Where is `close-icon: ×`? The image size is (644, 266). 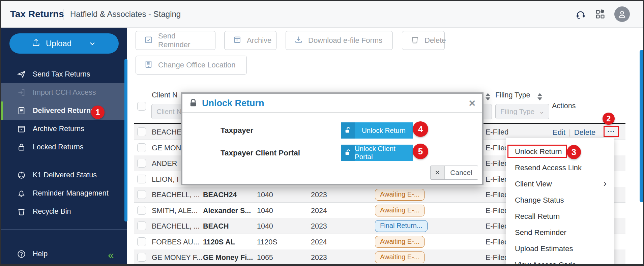 close-icon: × is located at coordinates (472, 103).